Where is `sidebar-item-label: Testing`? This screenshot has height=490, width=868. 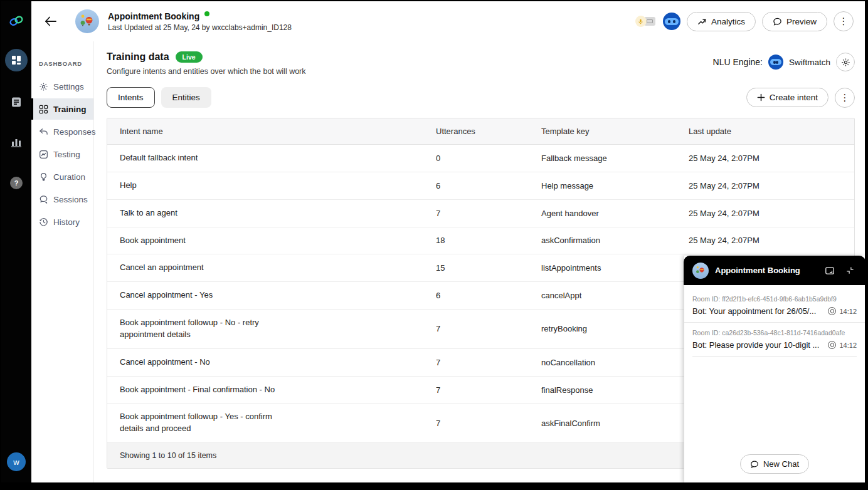 sidebar-item-label: Testing is located at coordinates (66, 154).